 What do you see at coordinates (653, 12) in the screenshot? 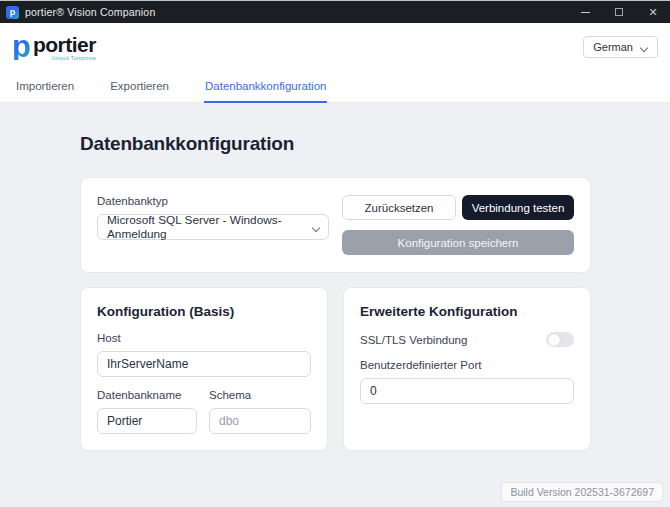
I see `close-button: ✕` at bounding box center [653, 12].